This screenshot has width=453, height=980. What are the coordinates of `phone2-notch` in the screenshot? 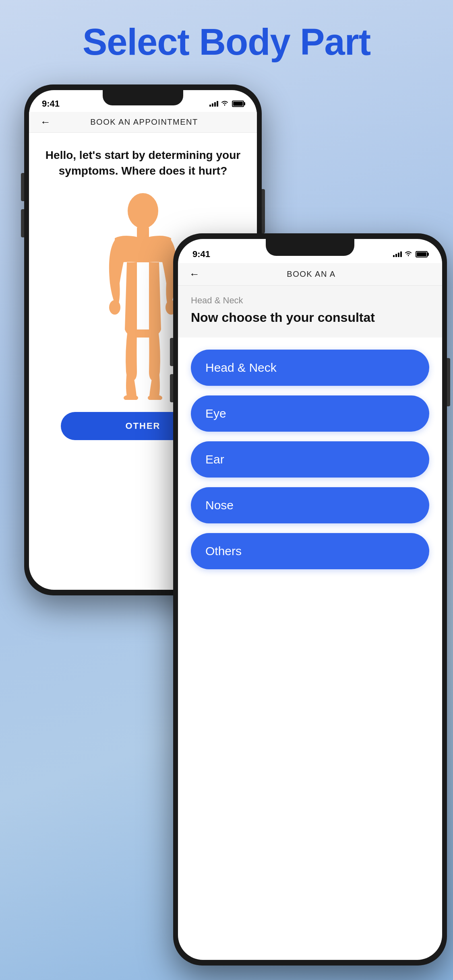 It's located at (310, 247).